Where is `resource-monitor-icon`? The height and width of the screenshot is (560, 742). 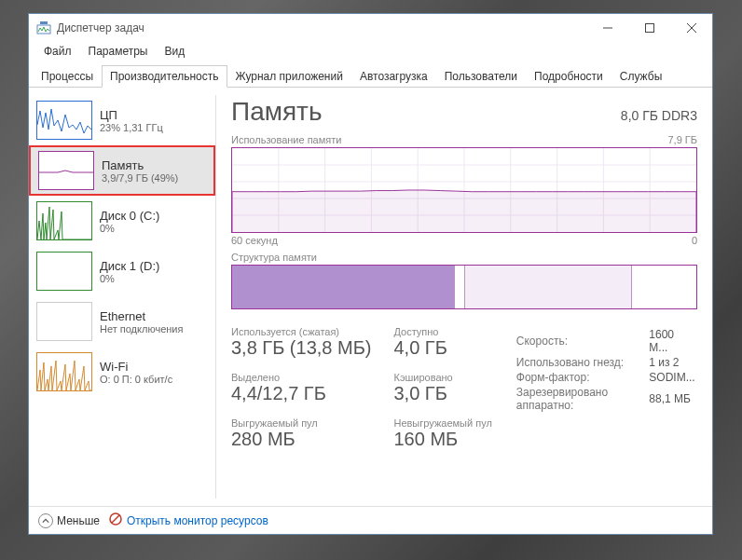
resource-monitor-icon is located at coordinates (116, 520).